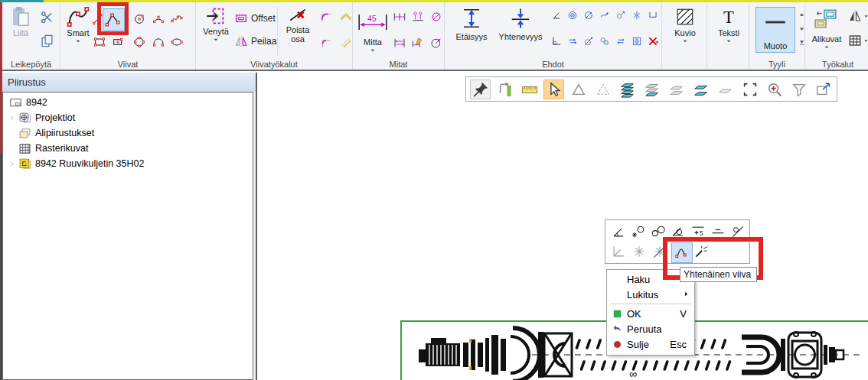 The width and height of the screenshot is (868, 380). Describe the element at coordinates (865, 16) in the screenshot. I see `mirror-tool-caret` at that location.